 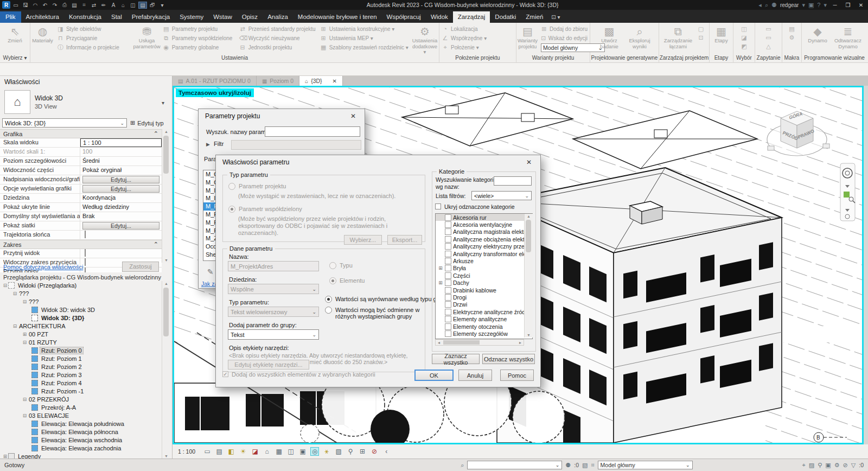 I want to click on discipline-select: Wspólne⌄, so click(x=273, y=289).